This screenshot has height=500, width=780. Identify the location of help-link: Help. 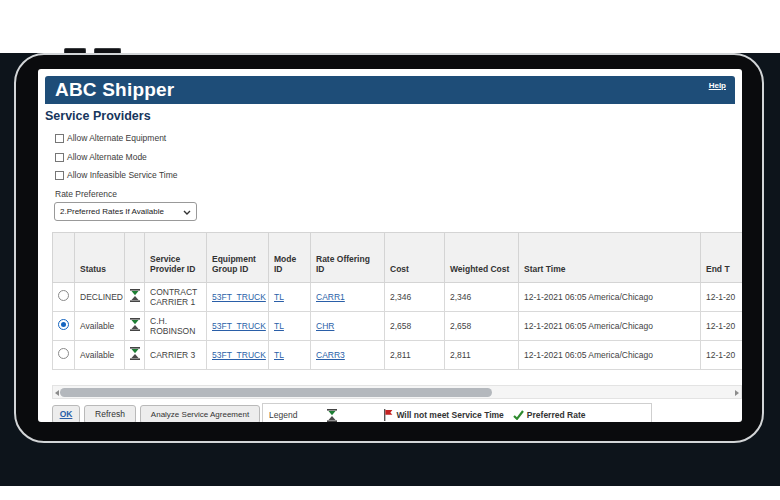
(718, 86).